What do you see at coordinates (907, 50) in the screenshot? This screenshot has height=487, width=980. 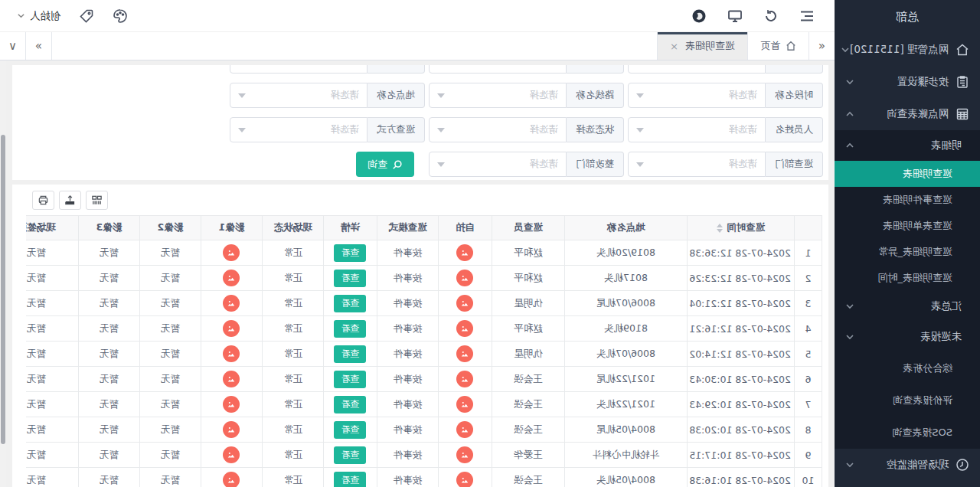 I see `sidebar-item-0: 网点管理 [1151120]` at bounding box center [907, 50].